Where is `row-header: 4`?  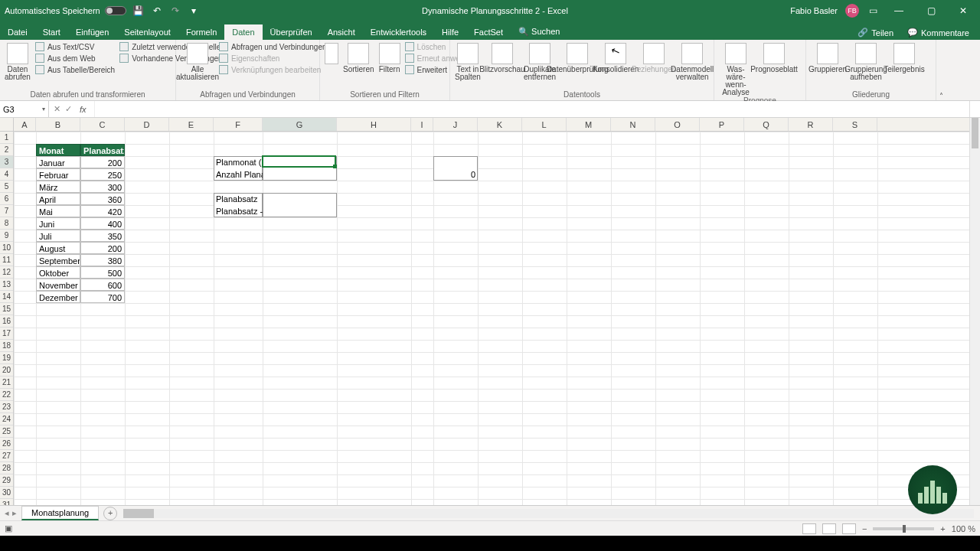 row-header: 4 is located at coordinates (6, 174).